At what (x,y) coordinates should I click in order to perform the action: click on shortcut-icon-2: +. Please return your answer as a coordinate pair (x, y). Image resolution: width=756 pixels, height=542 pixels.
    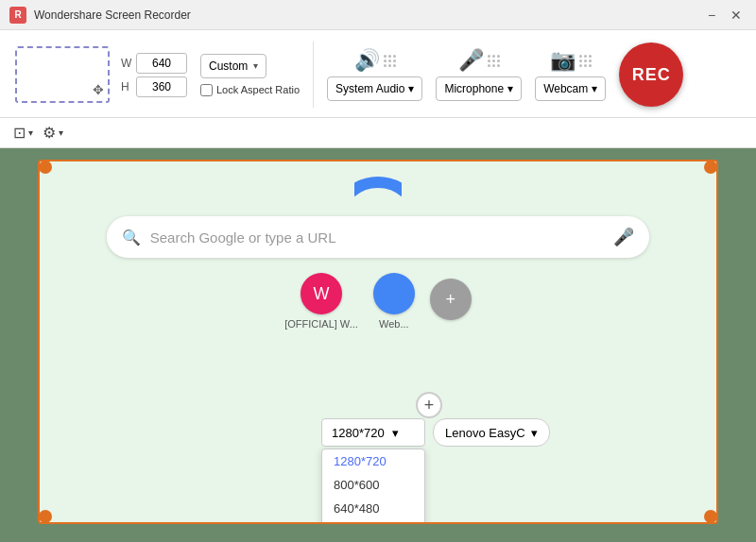
    Looking at the image, I should click on (451, 299).